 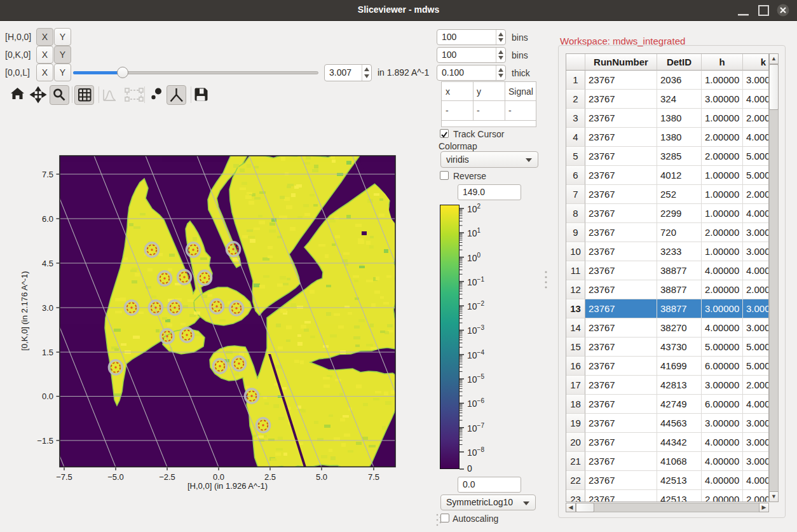 What do you see at coordinates (228, 486) in the screenshot?
I see `svg-text: [H,0,0] (in 1.926 A^-1)` at bounding box center [228, 486].